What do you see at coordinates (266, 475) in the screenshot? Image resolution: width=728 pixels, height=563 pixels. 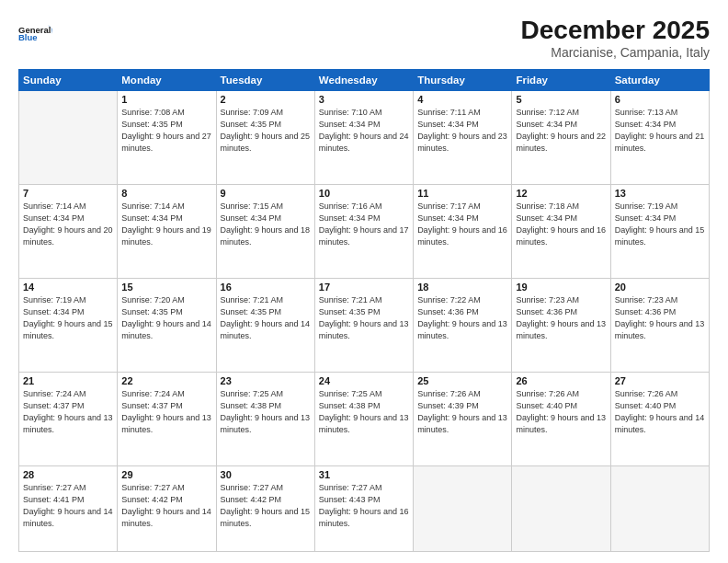 I see `day-number: 30` at bounding box center [266, 475].